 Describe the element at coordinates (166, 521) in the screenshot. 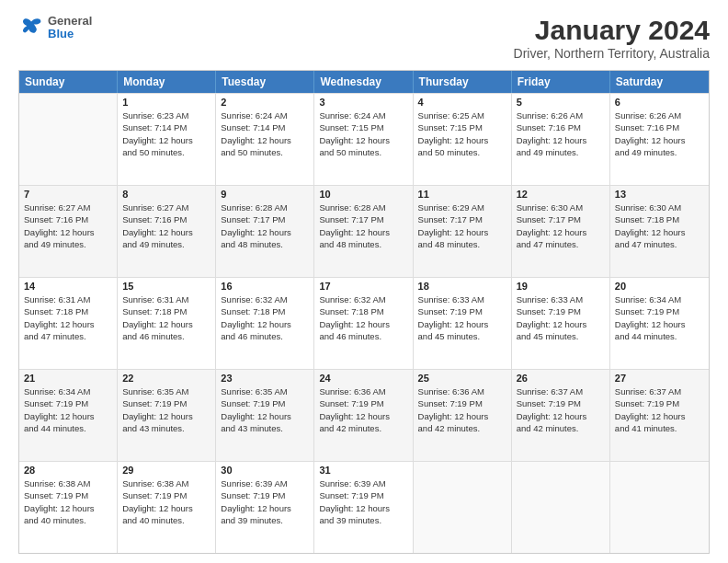

I see `cell-info-line: and 40 minutes.` at that location.